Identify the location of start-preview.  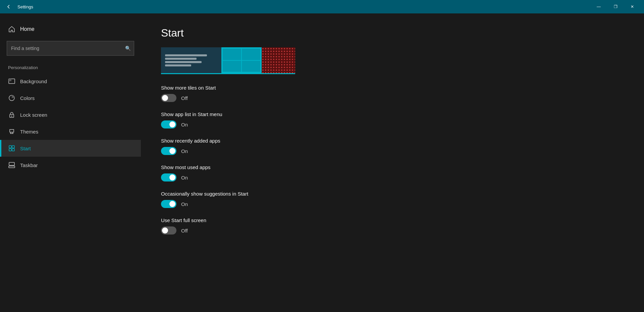
(228, 61).